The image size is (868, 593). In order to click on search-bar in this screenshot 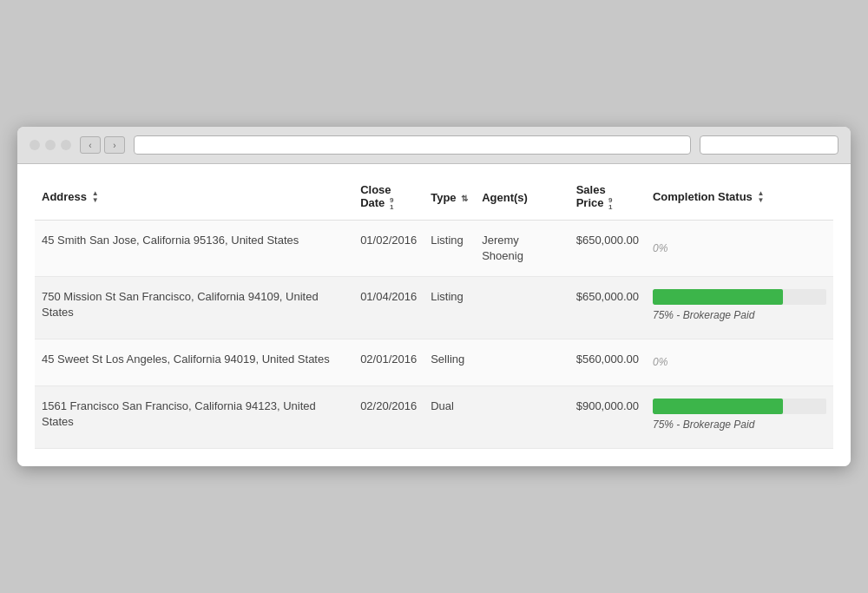, I will do `click(769, 145)`.